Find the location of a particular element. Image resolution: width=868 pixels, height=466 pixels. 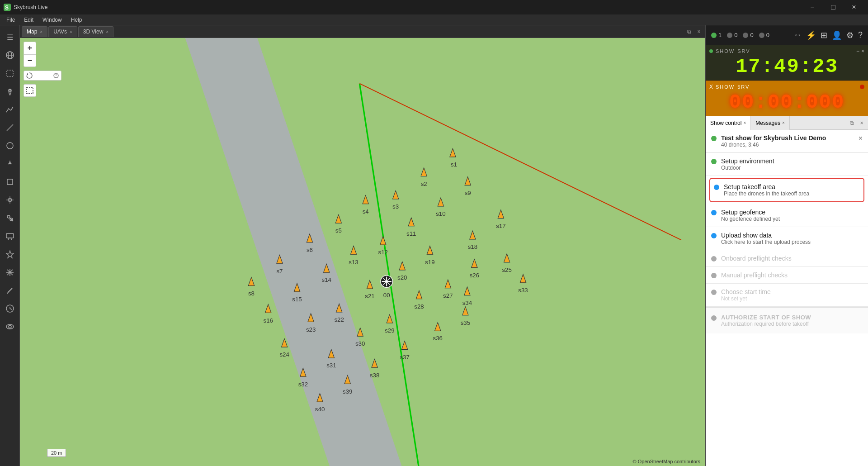

show-details: 40 drones, 3:46 is located at coordinates (774, 145).